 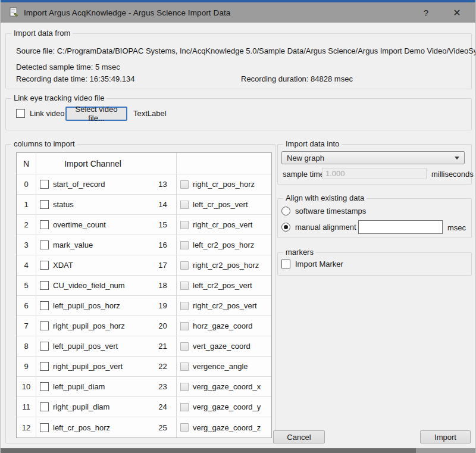 I want to click on channel-cell: verg_gaze_coord_x, so click(x=224, y=387).